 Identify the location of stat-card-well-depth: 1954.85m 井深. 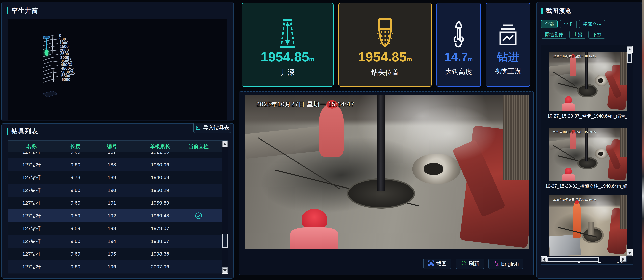
(288, 45).